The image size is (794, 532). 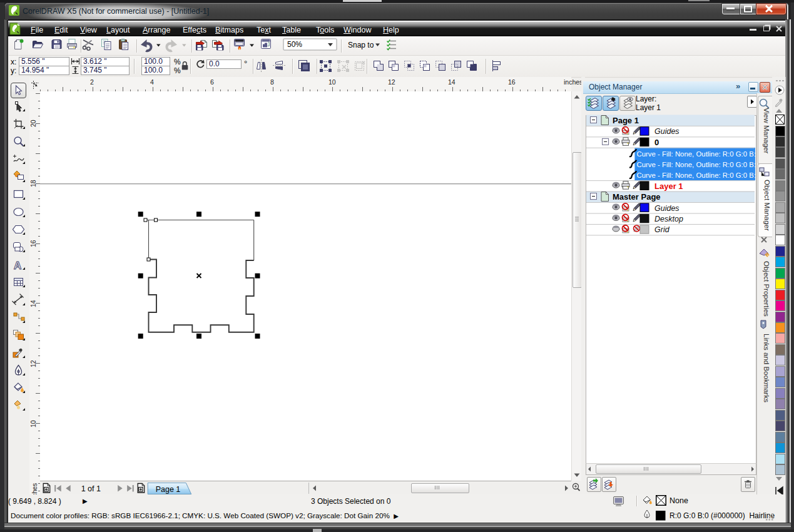 What do you see at coordinates (657, 143) in the screenshot?
I see `svg-text: 0` at bounding box center [657, 143].